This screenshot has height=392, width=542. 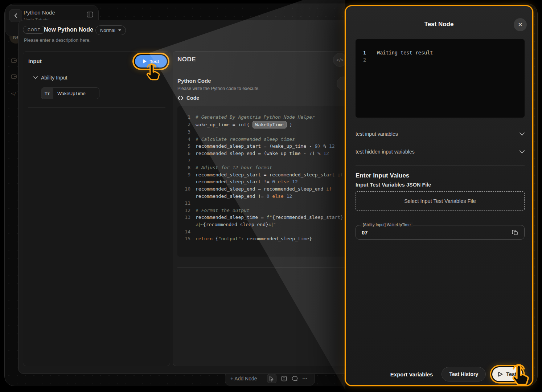 What do you see at coordinates (120, 30) in the screenshot?
I see `caret-down-icon` at bounding box center [120, 30].